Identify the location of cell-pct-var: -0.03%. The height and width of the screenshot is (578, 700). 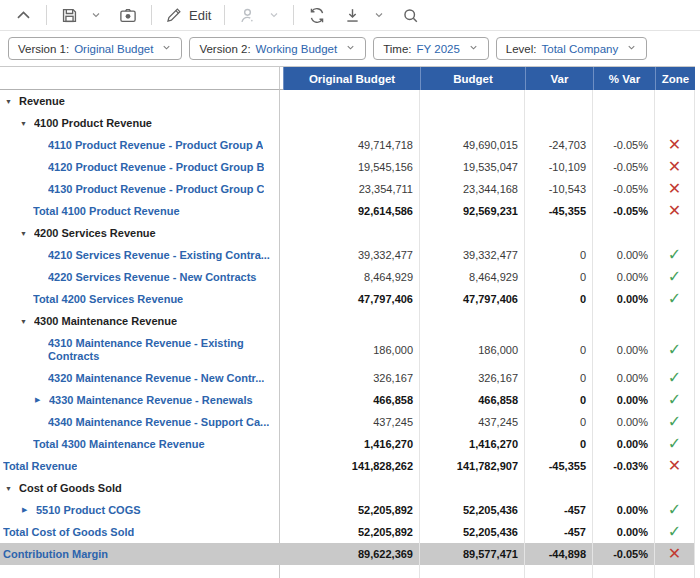
(624, 466).